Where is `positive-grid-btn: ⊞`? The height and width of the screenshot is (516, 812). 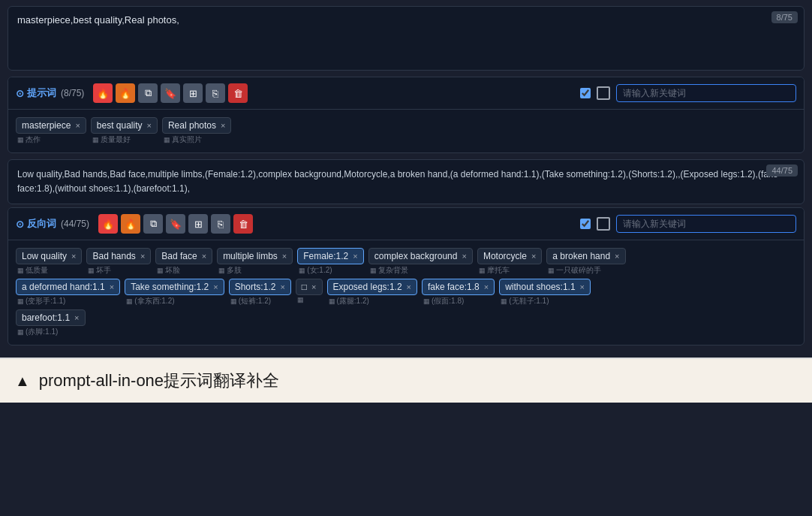
positive-grid-btn: ⊞ is located at coordinates (193, 93).